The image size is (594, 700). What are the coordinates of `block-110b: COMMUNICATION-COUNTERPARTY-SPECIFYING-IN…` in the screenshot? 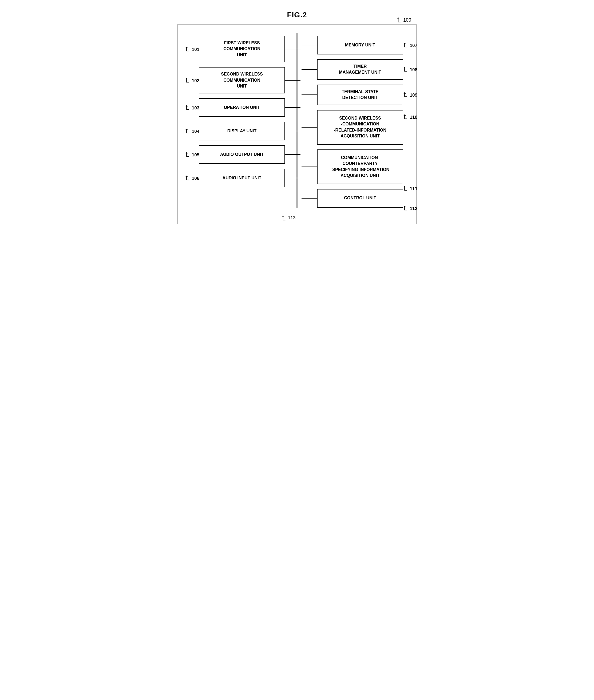 It's located at (360, 167).